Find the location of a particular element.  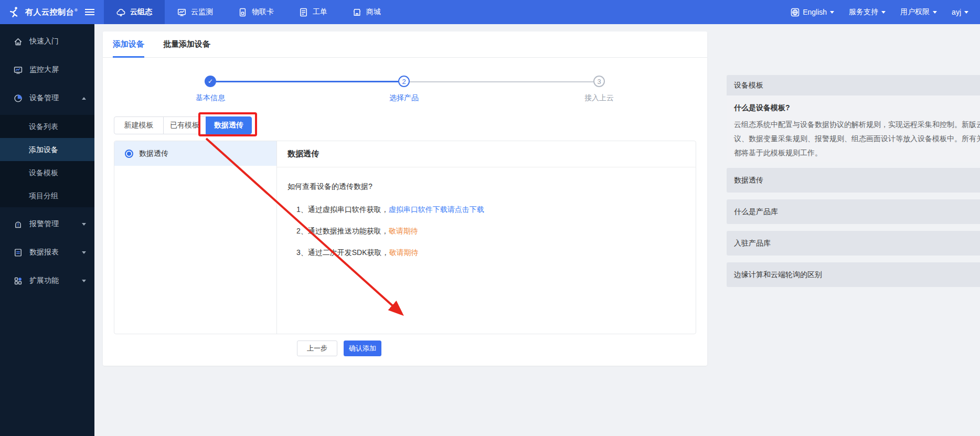

sidebar-item-add-device: 添加设备 is located at coordinates (47, 150).